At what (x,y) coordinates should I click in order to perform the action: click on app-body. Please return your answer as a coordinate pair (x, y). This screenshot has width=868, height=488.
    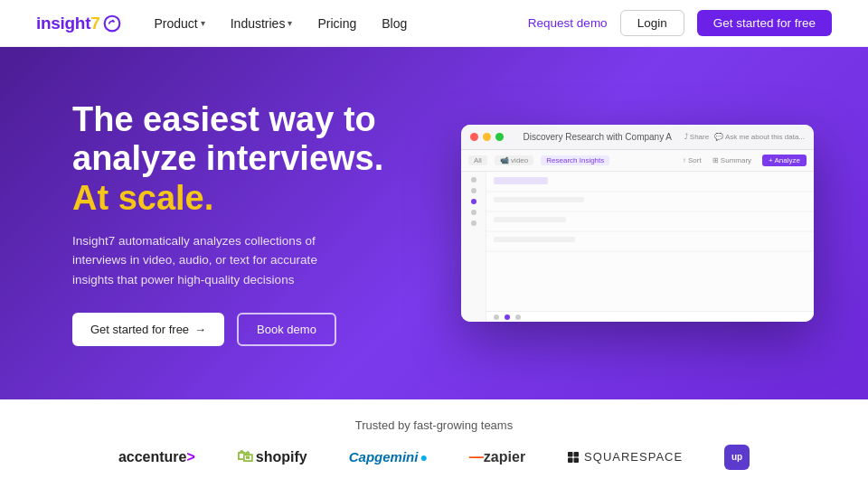
    Looking at the image, I should click on (637, 247).